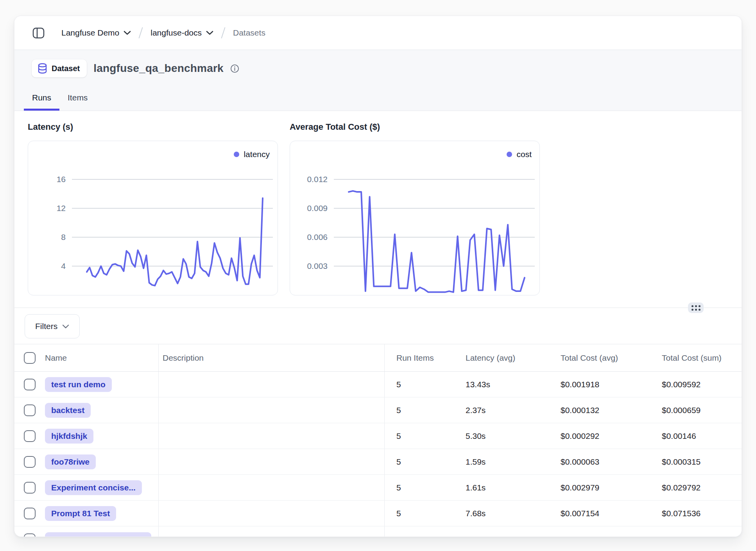 The image size is (756, 551). What do you see at coordinates (607, 531) in the screenshot?
I see `total-cost-avg-cell` at bounding box center [607, 531].